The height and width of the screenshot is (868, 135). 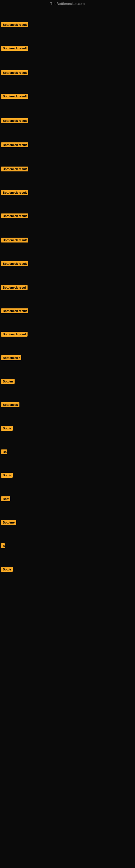 What do you see at coordinates (9, 522) in the screenshot?
I see `bottleneck-badge-22: Bottlene` at bounding box center [9, 522].